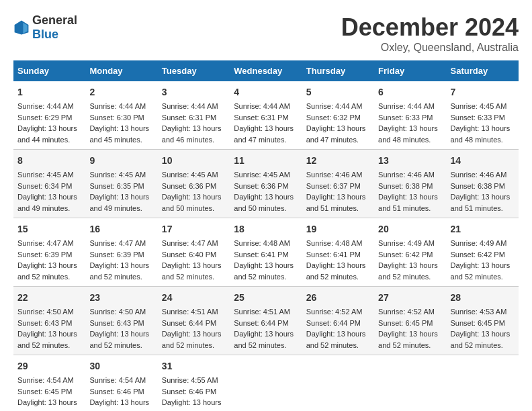 The width and height of the screenshot is (532, 411). What do you see at coordinates (406, 255) in the screenshot?
I see `sunset-label: Sunset: 6:42 PM` at bounding box center [406, 255].